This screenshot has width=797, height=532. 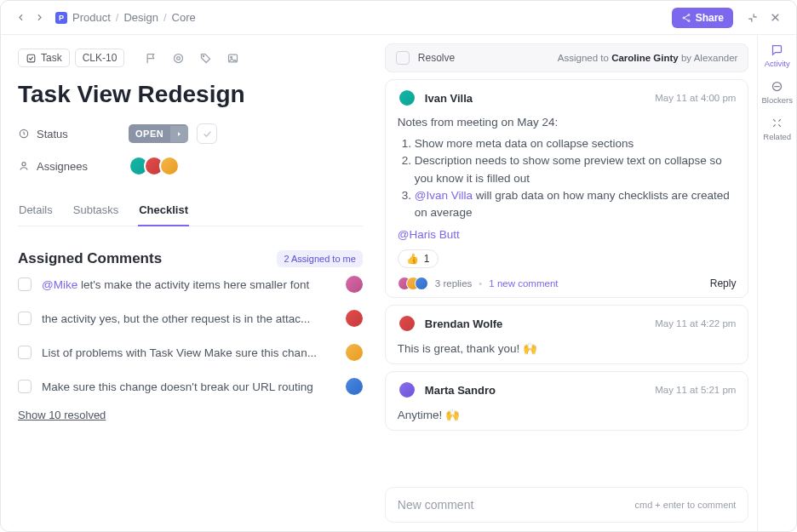 What do you see at coordinates (567, 58) in the screenshot?
I see `assigned-to-bar: Resolve Assigned to Caroline Ginty by Al…` at bounding box center [567, 58].